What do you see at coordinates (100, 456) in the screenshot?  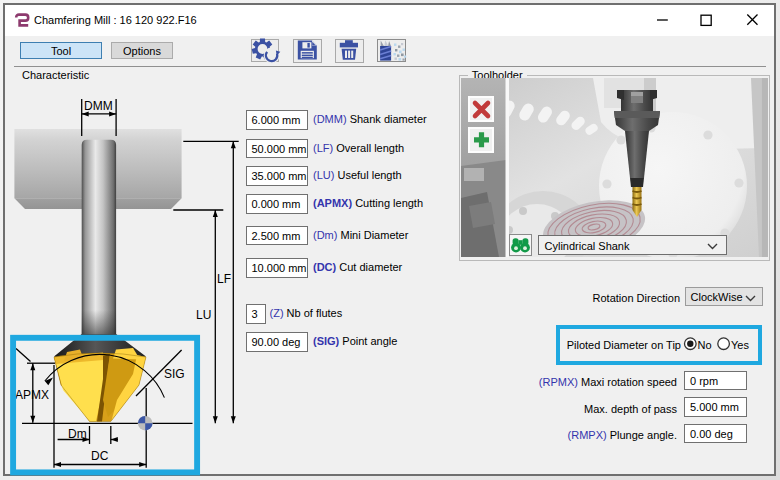 I see `svg-text: DC` at bounding box center [100, 456].